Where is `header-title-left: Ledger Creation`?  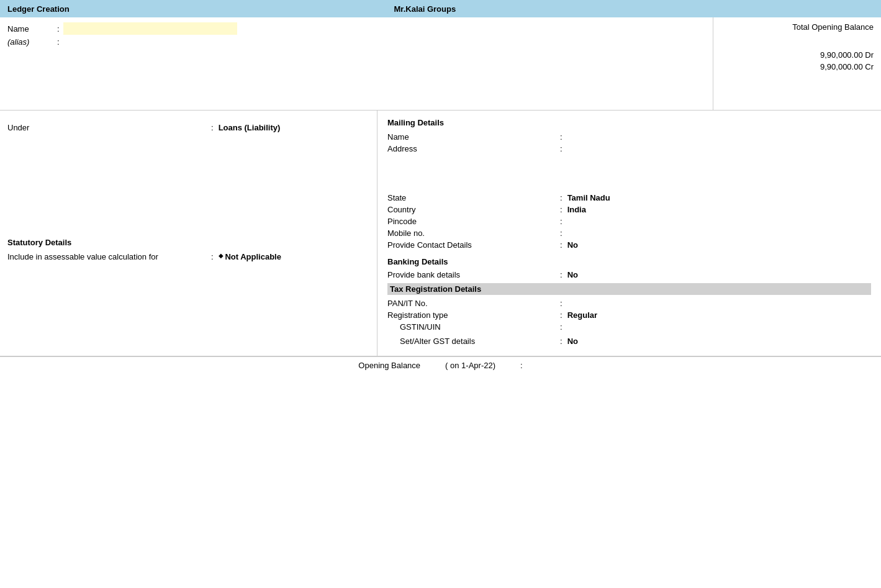 header-title-left: Ledger Creation is located at coordinates (38, 9).